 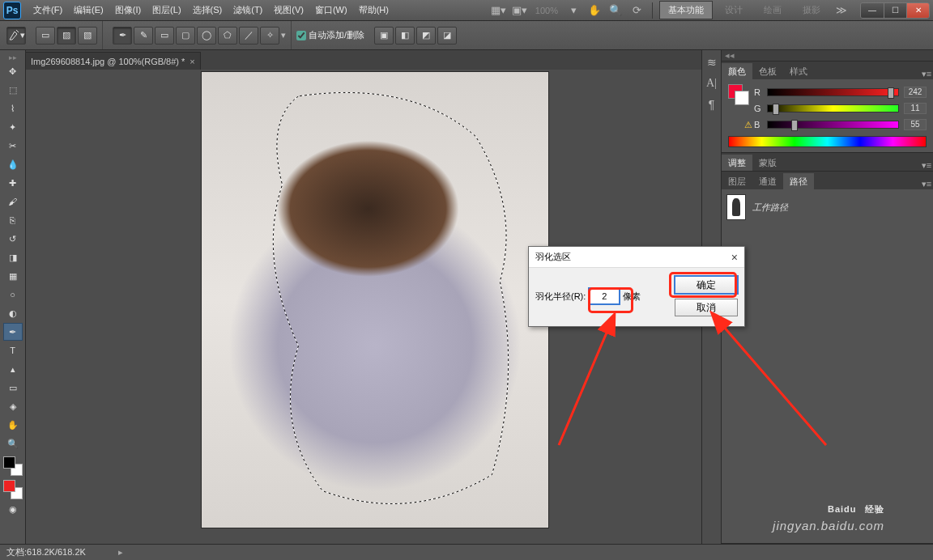 What do you see at coordinates (828, 56) in the screenshot?
I see `panel-collapse-bar: ◂◂` at bounding box center [828, 56].